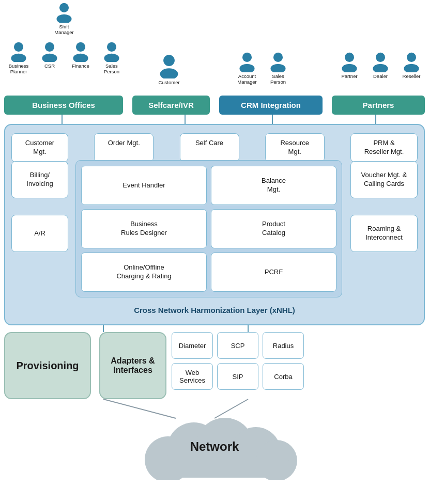 This screenshot has width=429, height=504. What do you see at coordinates (112, 69) in the screenshot?
I see `person-sales-person-bo-label: Sales Person` at bounding box center [112, 69].